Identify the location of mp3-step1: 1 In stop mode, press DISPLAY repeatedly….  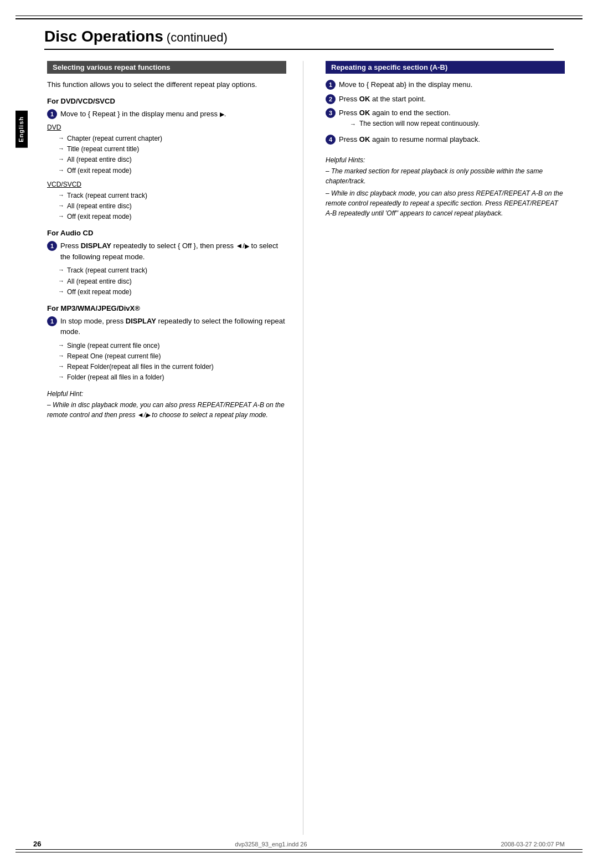
(167, 327).